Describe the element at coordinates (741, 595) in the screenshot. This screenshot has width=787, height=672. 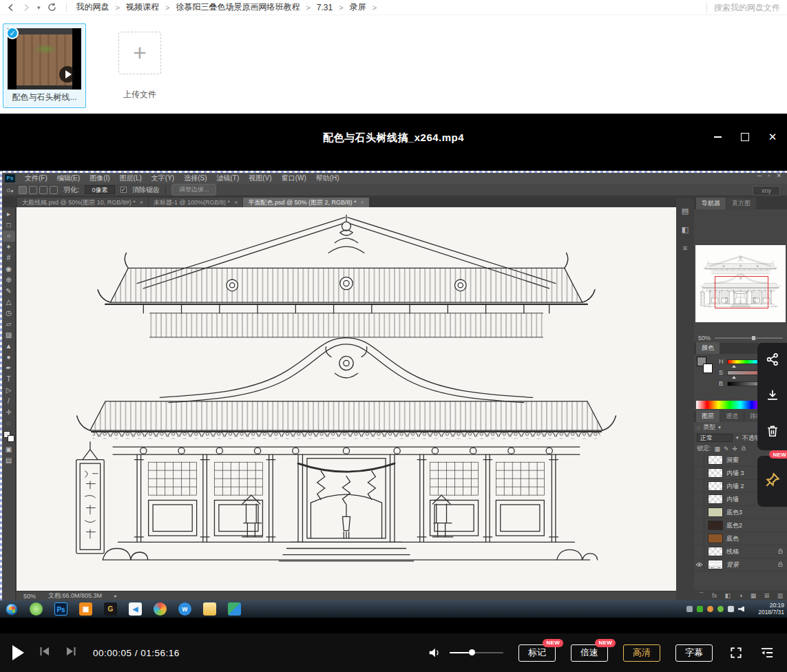
I see `layers-bottom-bar: ⌒ fx ◧ ◑ ▦ ⊞ ▥` at that location.